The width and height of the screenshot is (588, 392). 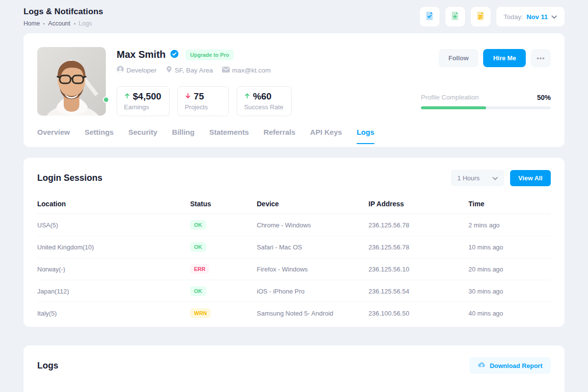 What do you see at coordinates (326, 136) in the screenshot?
I see `tab-api-keys: API Keys` at bounding box center [326, 136].